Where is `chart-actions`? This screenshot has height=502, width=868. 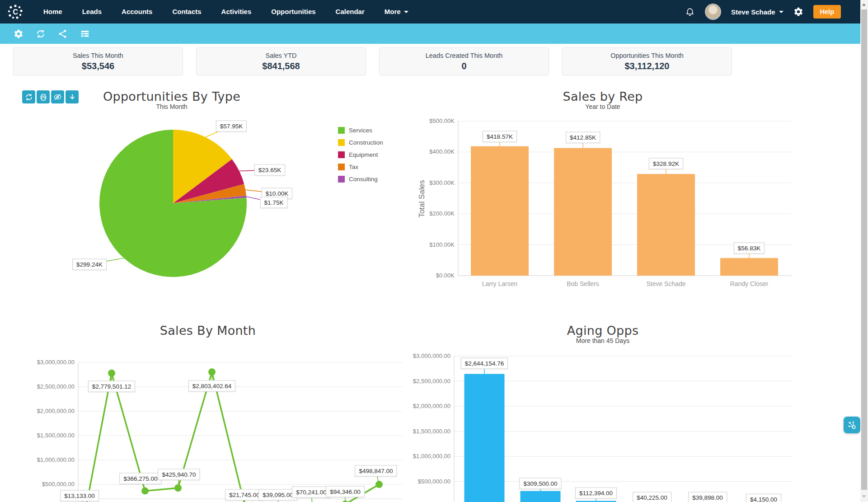 chart-actions is located at coordinates (51, 97).